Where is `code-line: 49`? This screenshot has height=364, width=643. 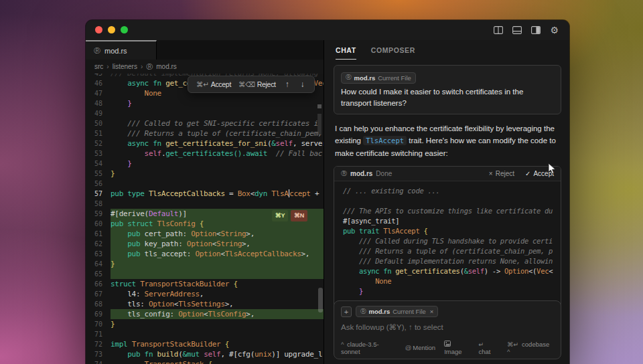 code-line: 49 is located at coordinates (205, 114).